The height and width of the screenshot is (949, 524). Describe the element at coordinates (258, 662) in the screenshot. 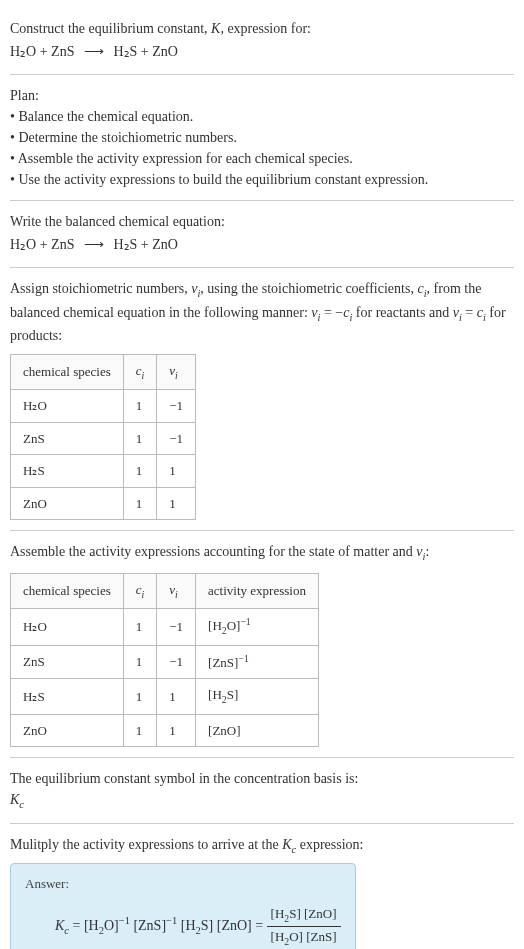

I see `cell-expr: [ZnS]−1` at that location.